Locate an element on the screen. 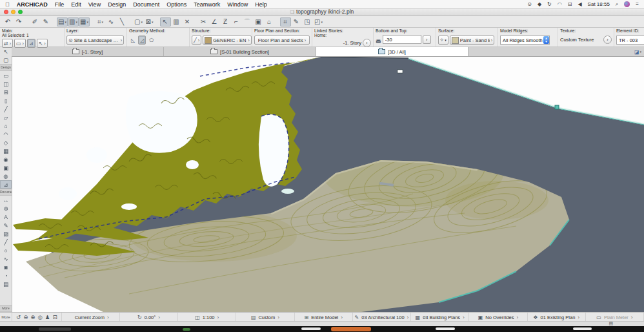  toolbox-tool: ◍ is located at coordinates (6, 176).